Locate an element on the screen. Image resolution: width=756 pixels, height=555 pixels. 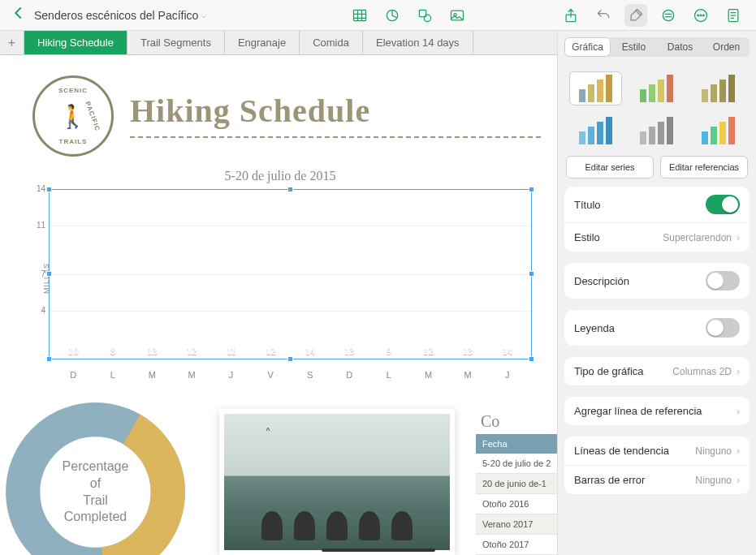
undo-icon is located at coordinates (603, 15).